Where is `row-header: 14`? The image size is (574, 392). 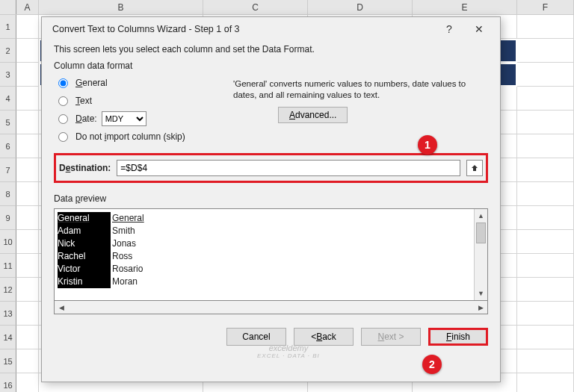
row-header: 14 is located at coordinates (8, 337).